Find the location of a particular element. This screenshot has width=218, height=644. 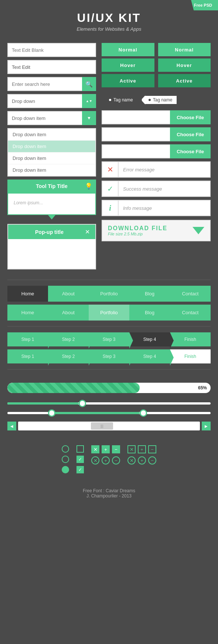

choose-file-button-2: Choose File is located at coordinates (190, 134).